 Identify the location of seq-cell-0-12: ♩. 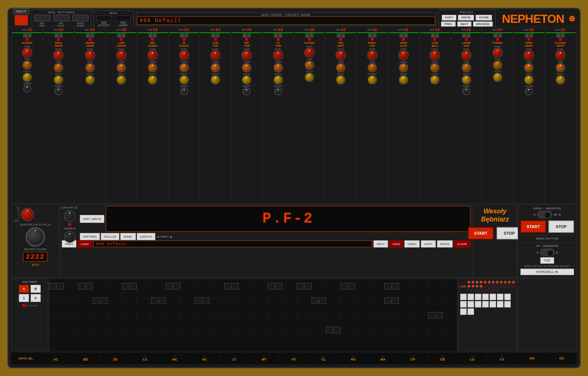
(232, 286).